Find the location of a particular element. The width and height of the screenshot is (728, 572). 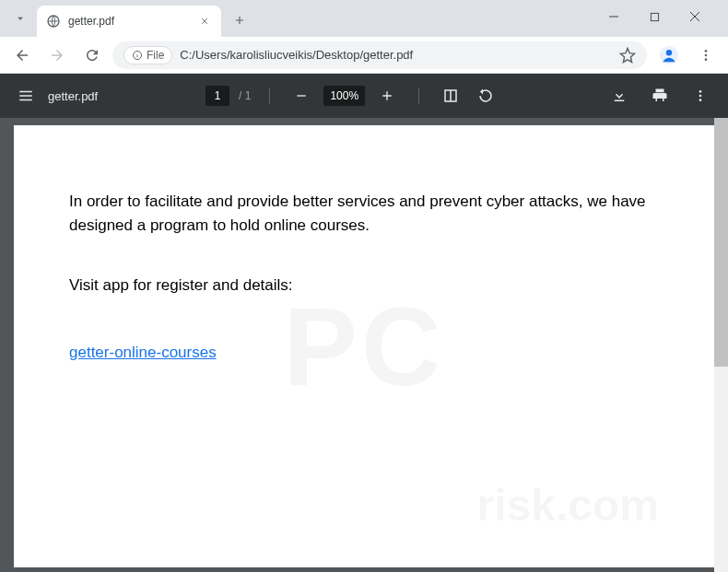

globe-icon is located at coordinates (53, 21).